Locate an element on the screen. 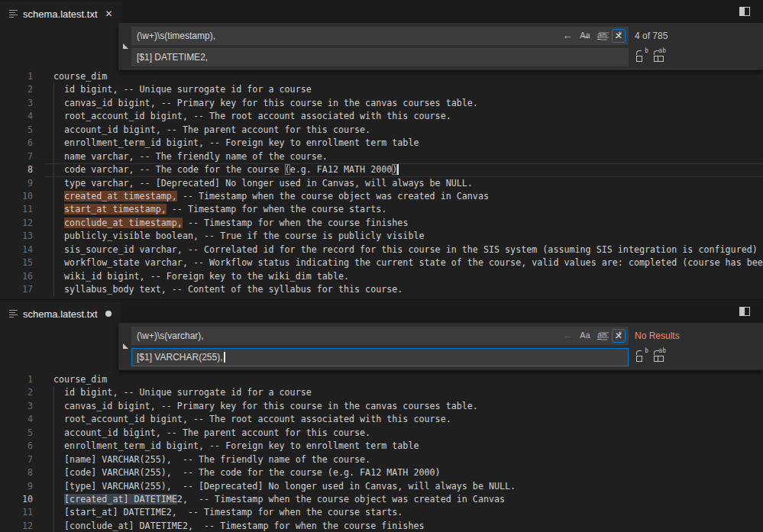  line-text: [start_at] DATETIME2, -- Timestamp for w… is located at coordinates (228, 513).